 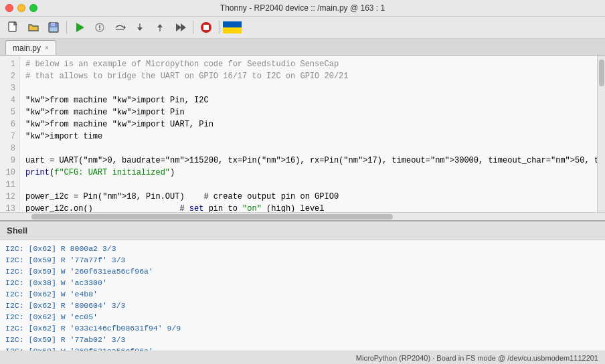 What do you see at coordinates (302, 216) in the screenshot?
I see `horizontal-scrollbar` at bounding box center [302, 216].